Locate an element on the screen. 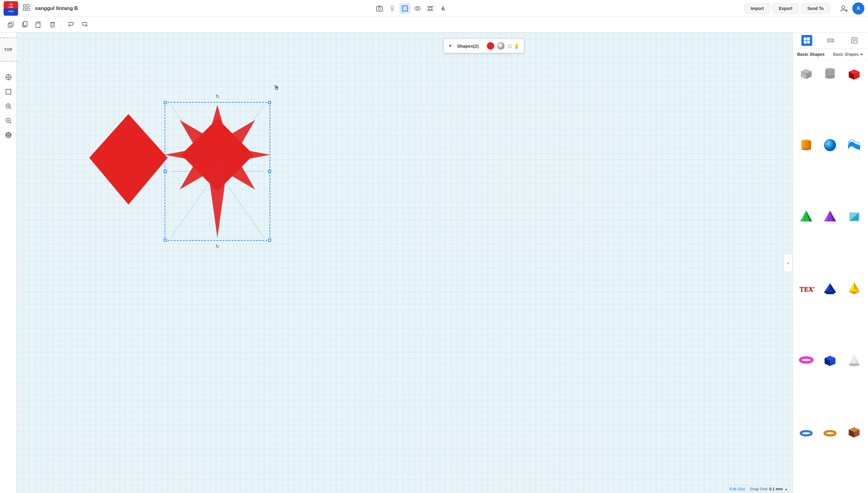 This screenshot has height=493, width=868. shapes-category-select: Basic Shapes Featured Letters is located at coordinates (848, 54).